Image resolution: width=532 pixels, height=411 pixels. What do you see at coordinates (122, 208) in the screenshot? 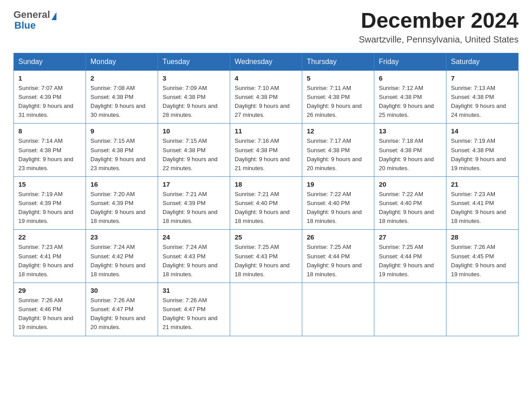
I see `day-info: Sunrise: 7:20 AMSunset: 4:39 PMDaylight:…` at bounding box center [122, 208].